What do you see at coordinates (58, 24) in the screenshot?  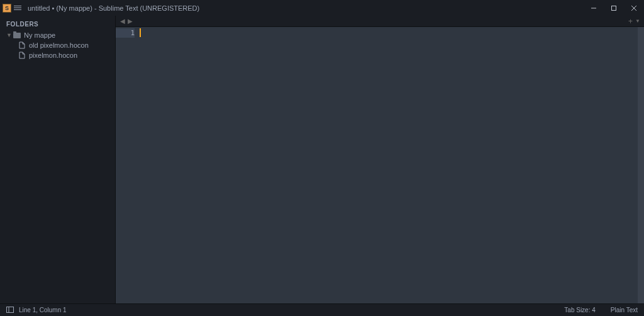 I see `sidebar-heading: FOLDERS` at bounding box center [58, 24].